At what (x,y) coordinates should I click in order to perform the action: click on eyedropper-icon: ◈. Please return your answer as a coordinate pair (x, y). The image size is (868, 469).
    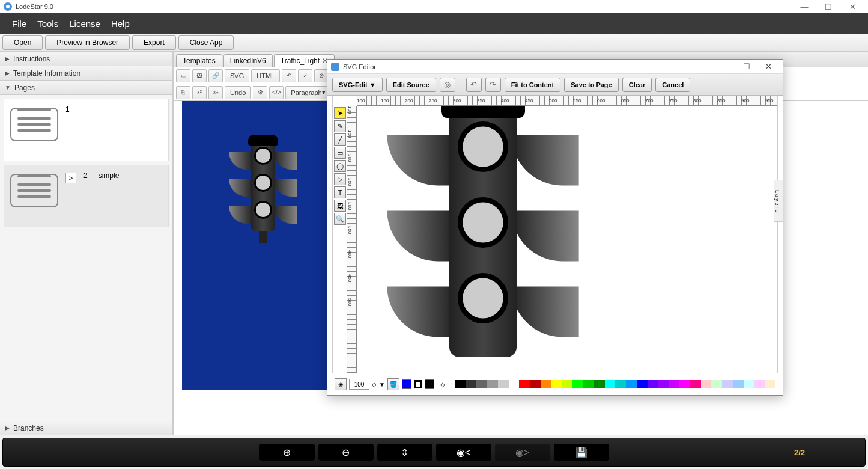
    Looking at the image, I should click on (341, 384).